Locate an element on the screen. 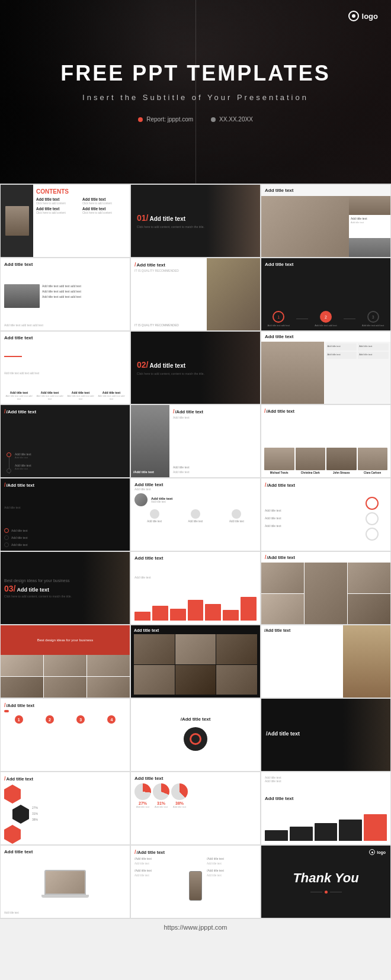 The width and height of the screenshot is (391, 980). hero-report: Report: jpppt.com is located at coordinates (169, 120).